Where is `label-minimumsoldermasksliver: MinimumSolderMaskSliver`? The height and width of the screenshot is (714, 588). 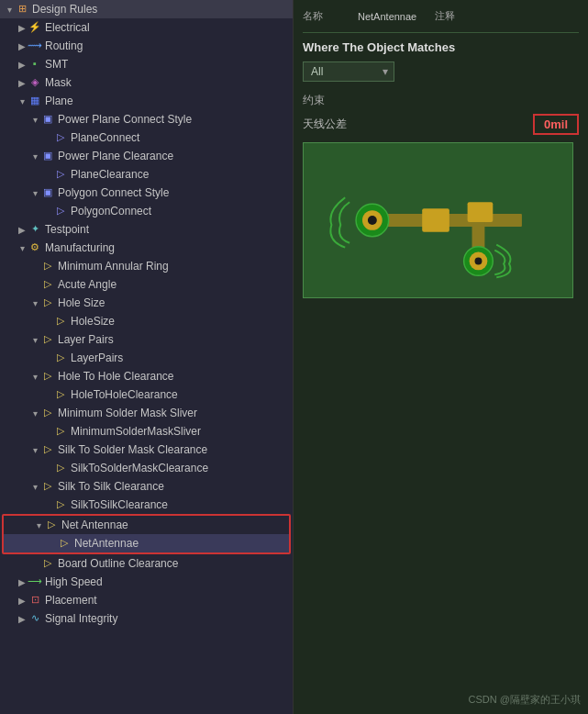
label-minimumsoldermasksliver: MinimumSolderMaskSliver is located at coordinates (136, 431).